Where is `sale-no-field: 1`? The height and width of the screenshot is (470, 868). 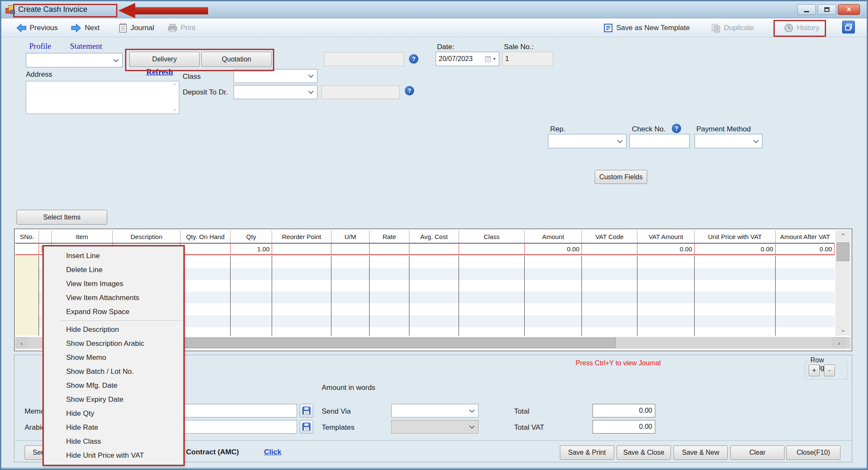 sale-no-field: 1 is located at coordinates (528, 59).